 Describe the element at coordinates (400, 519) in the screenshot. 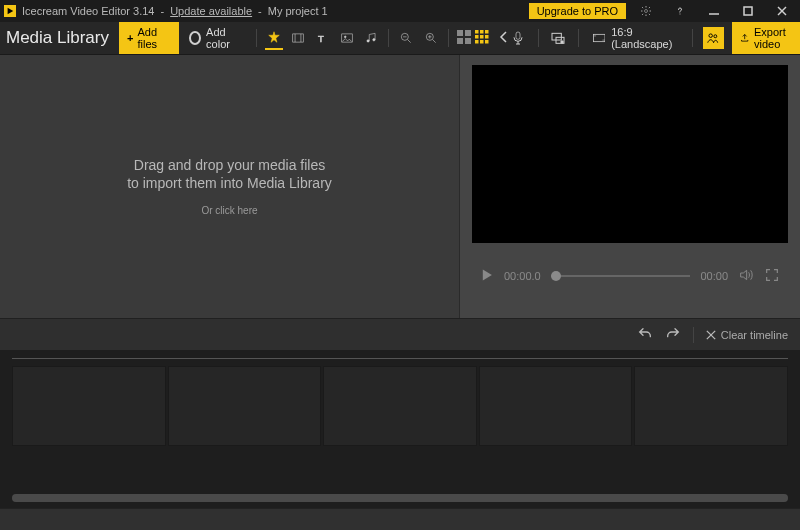

I see `status-bar` at that location.